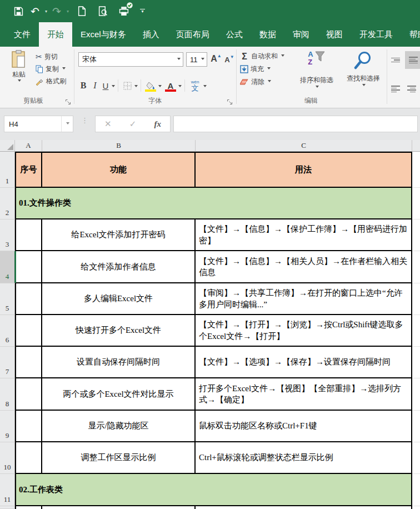  I want to click on undo-icon: ↶, so click(35, 11).